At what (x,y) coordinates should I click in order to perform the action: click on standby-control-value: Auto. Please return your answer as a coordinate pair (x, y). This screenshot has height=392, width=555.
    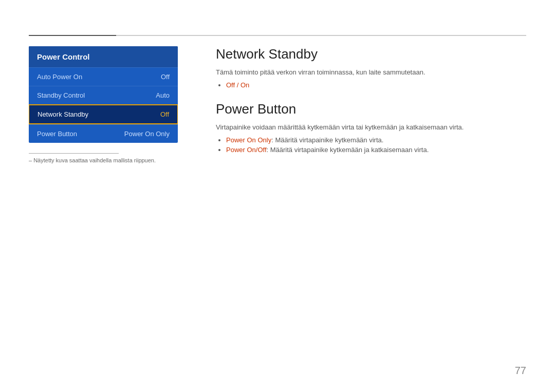
    Looking at the image, I should click on (162, 96).